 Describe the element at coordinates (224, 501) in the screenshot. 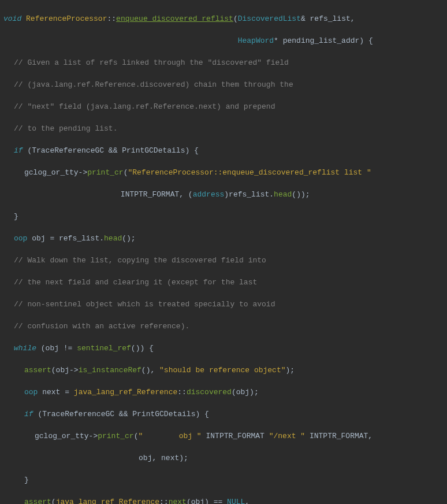

I see `code-line: assert(java_lang_ref_Reference::next(obj…` at that location.